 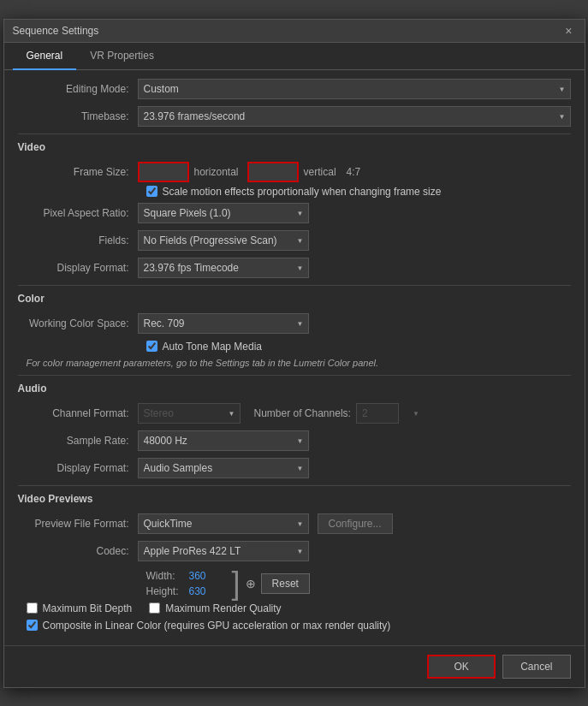 I want to click on channel-format-select: Stereo, so click(x=189, y=413).